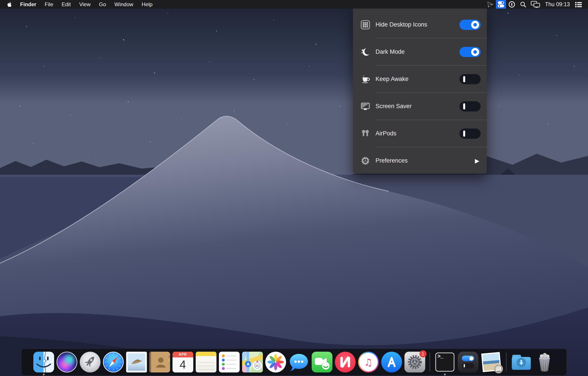 This screenshot has height=376, width=588. Describe the element at coordinates (420, 133) in the screenshot. I see `switch-row-airpods: AirPods` at that location.